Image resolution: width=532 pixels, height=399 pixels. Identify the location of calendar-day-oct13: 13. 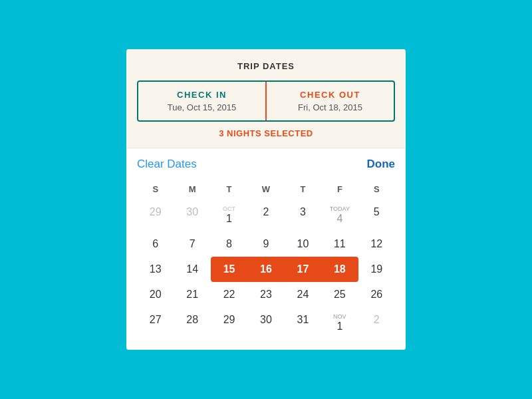
(156, 269).